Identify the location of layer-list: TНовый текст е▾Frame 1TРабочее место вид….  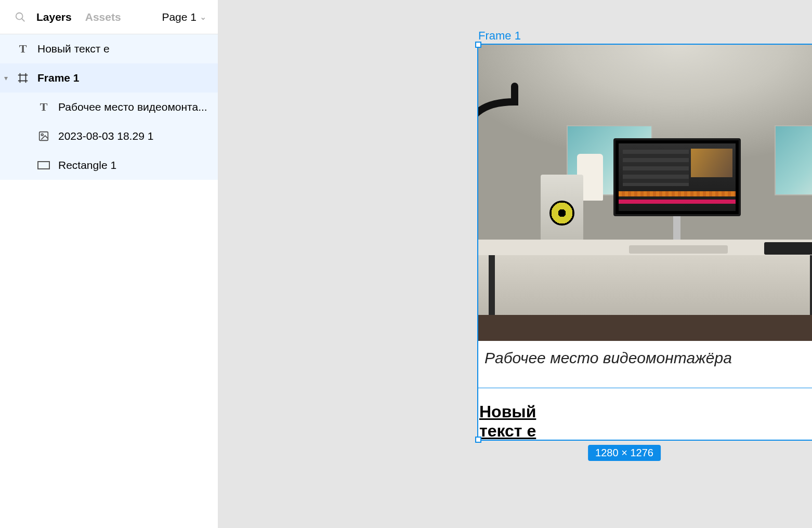
(109, 107).